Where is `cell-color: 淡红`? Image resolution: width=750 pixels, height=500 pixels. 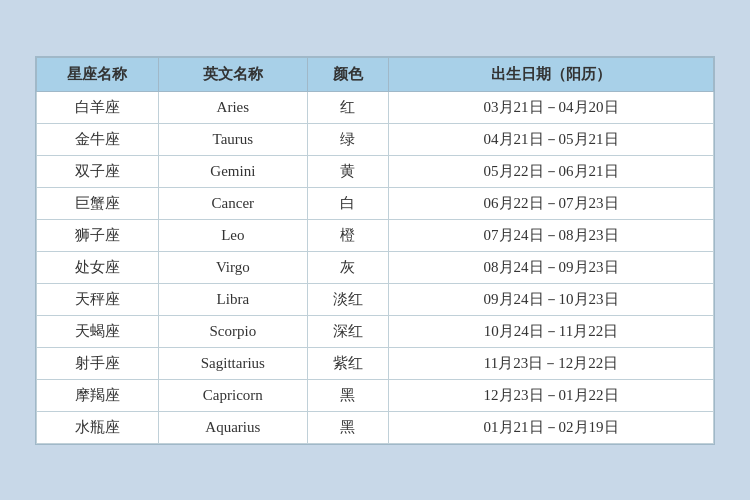 cell-color: 淡红 is located at coordinates (348, 299).